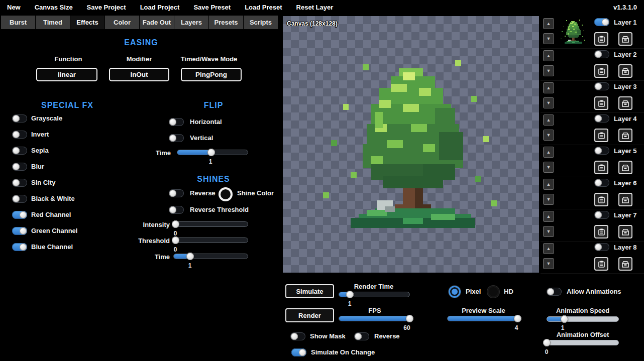 Image resolution: width=644 pixels, height=361 pixels. What do you see at coordinates (625, 55) in the screenshot?
I see `layer-label: Layer 2` at bounding box center [625, 55].